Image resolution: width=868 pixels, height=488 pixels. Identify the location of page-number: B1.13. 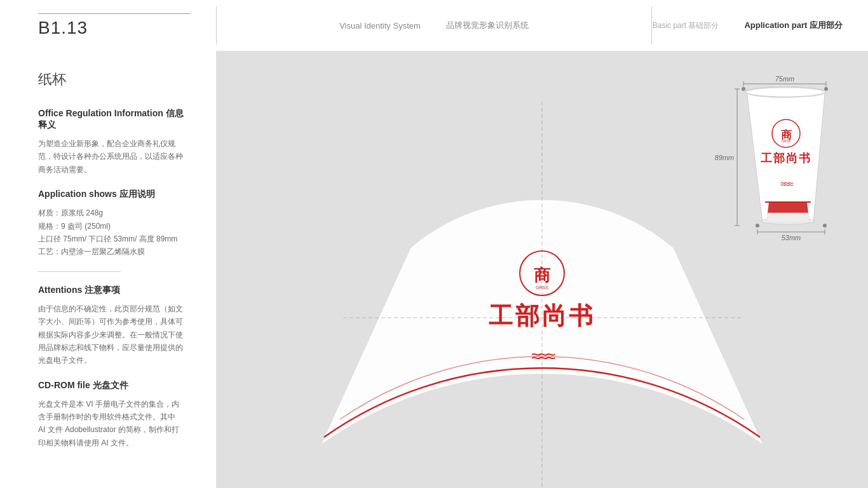
(127, 28).